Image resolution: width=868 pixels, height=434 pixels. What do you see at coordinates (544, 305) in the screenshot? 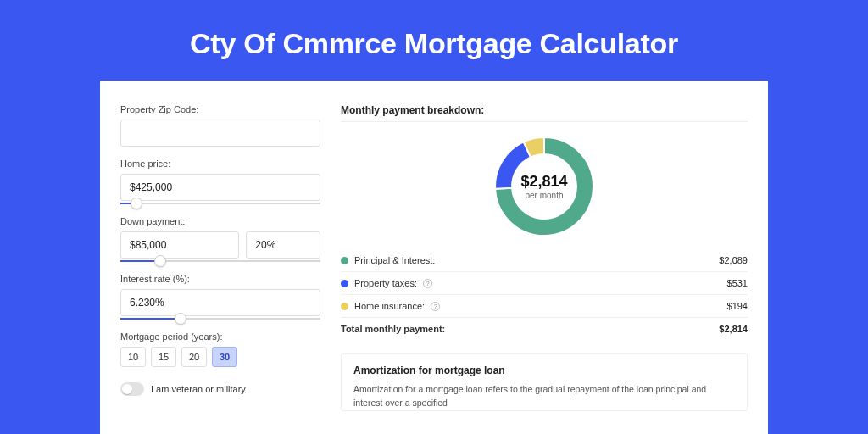
I see `legend-row: Home insurance:?$194` at bounding box center [544, 305].